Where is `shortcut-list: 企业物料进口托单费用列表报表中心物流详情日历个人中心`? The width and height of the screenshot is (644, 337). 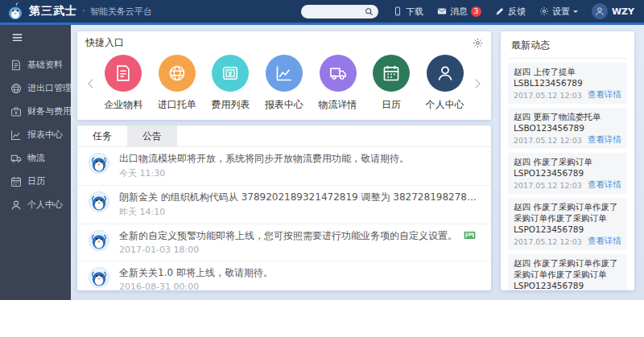
shortcut-list: 企业物料进口托单费用列表报表中心物流详情日历个人中心 is located at coordinates (284, 84).